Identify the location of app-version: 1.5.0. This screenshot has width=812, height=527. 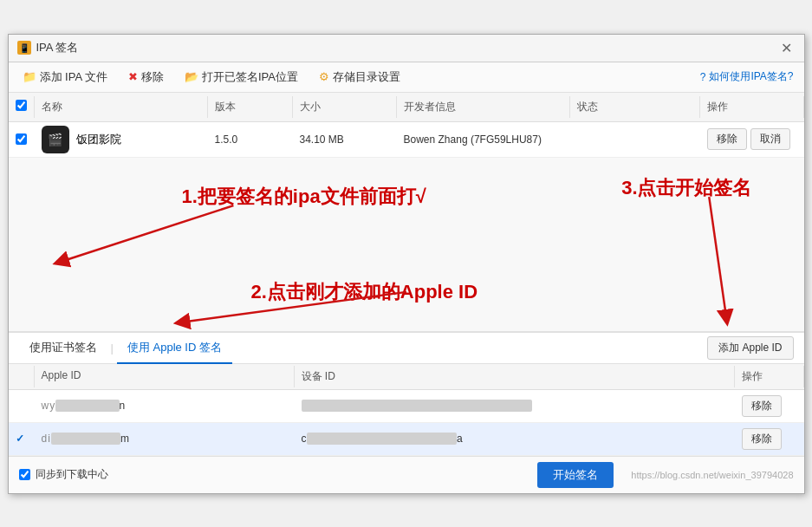
(250, 140).